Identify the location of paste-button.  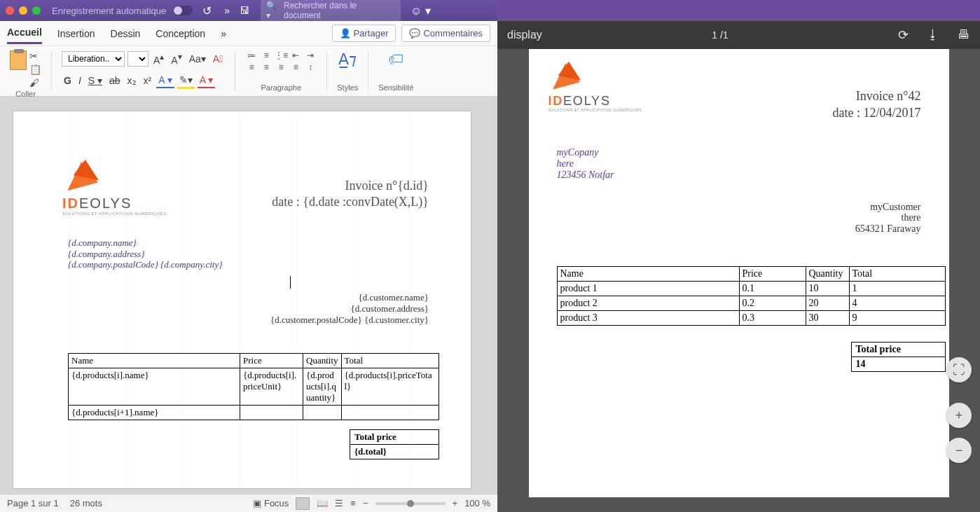
(18, 69).